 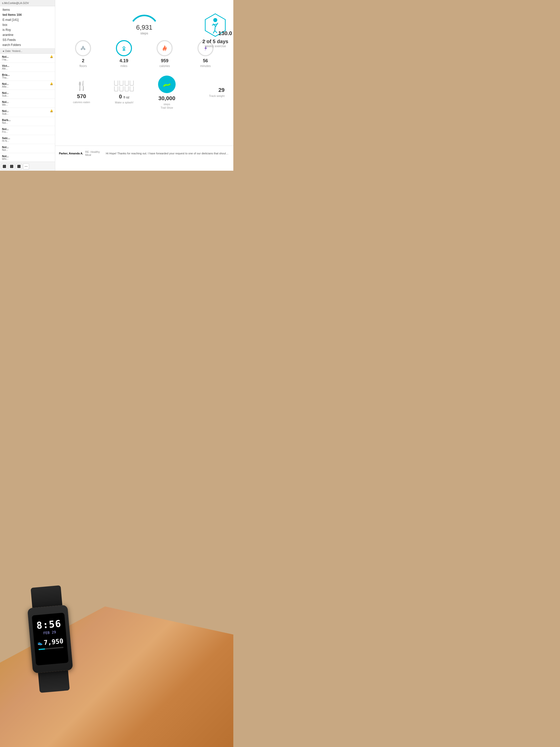 What do you see at coordinates (83, 48) in the screenshot?
I see `floors-circle` at bounding box center [83, 48].